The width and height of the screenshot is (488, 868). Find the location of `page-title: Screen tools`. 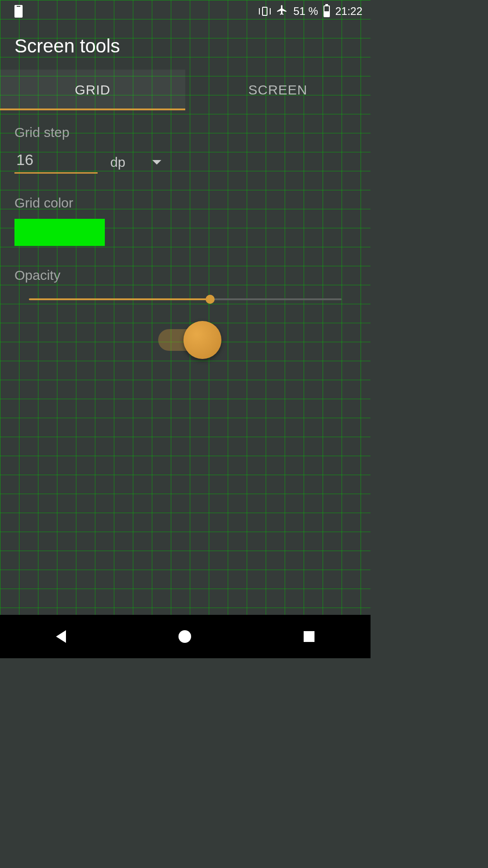

page-title: Screen tools is located at coordinates (185, 46).